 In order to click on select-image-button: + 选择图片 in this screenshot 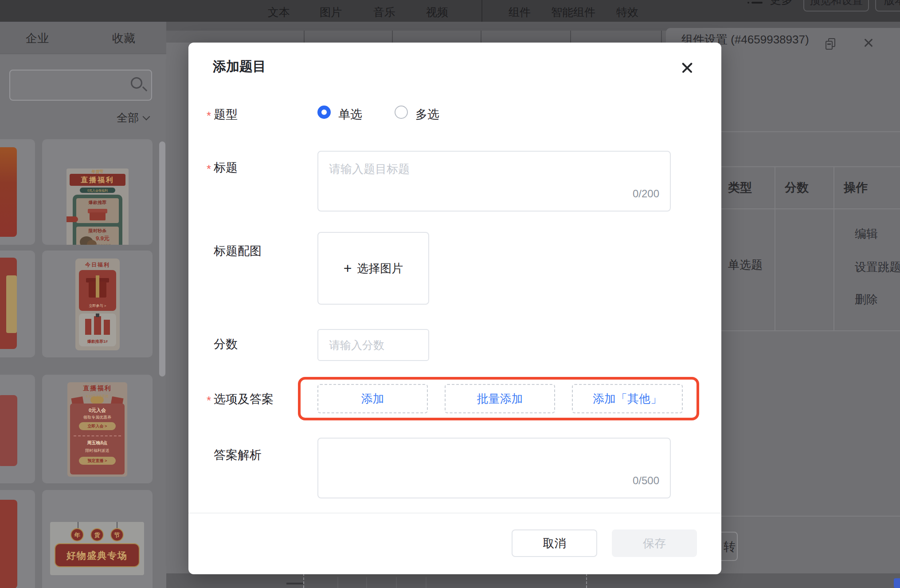, I will do `click(373, 268)`.